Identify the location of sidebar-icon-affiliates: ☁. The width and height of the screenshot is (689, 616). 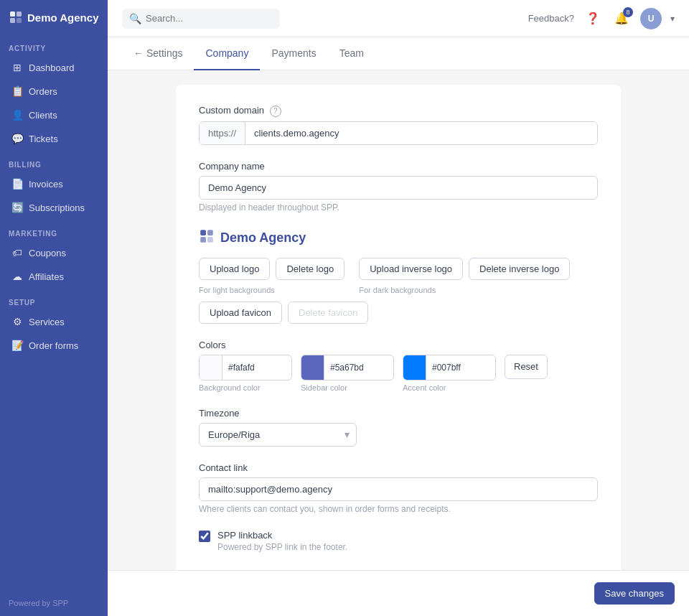
(17, 276).